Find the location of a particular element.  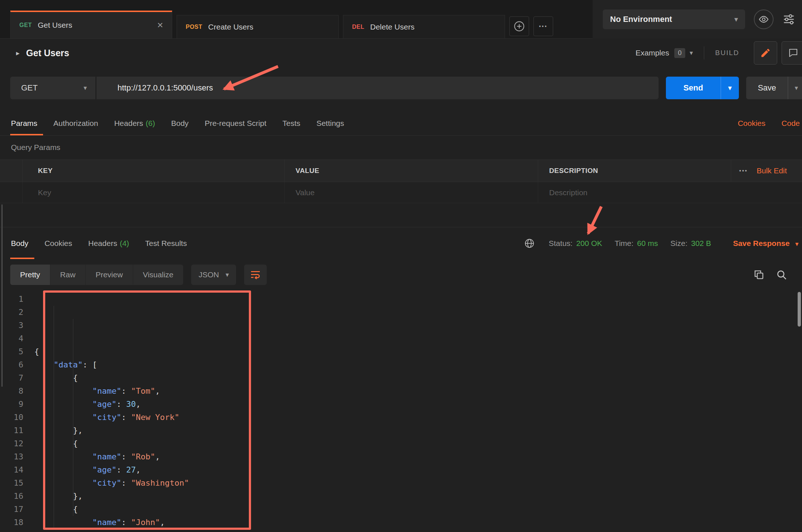

line-number: 2 is located at coordinates (12, 312).